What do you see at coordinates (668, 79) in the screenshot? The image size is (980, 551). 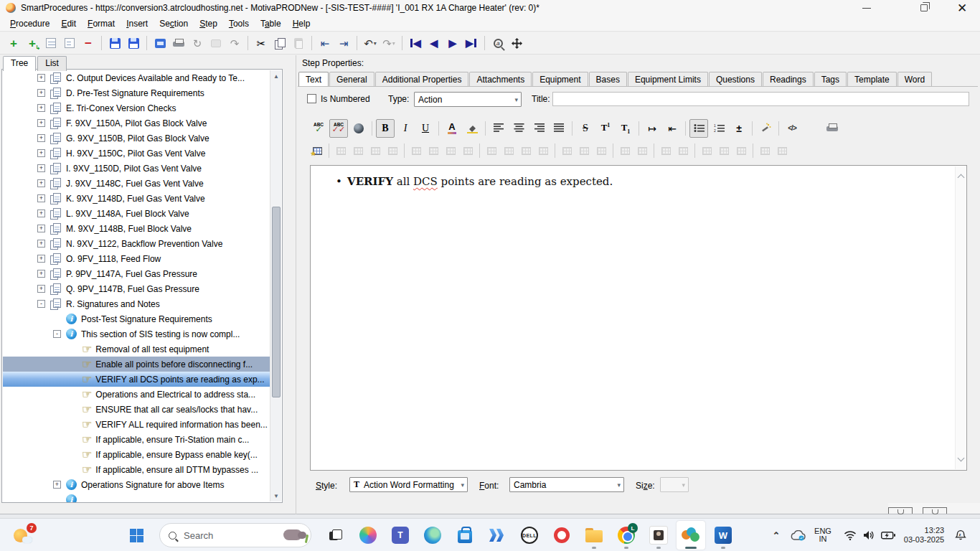 I see `tab-equipment-limits: Equipment Limits` at bounding box center [668, 79].